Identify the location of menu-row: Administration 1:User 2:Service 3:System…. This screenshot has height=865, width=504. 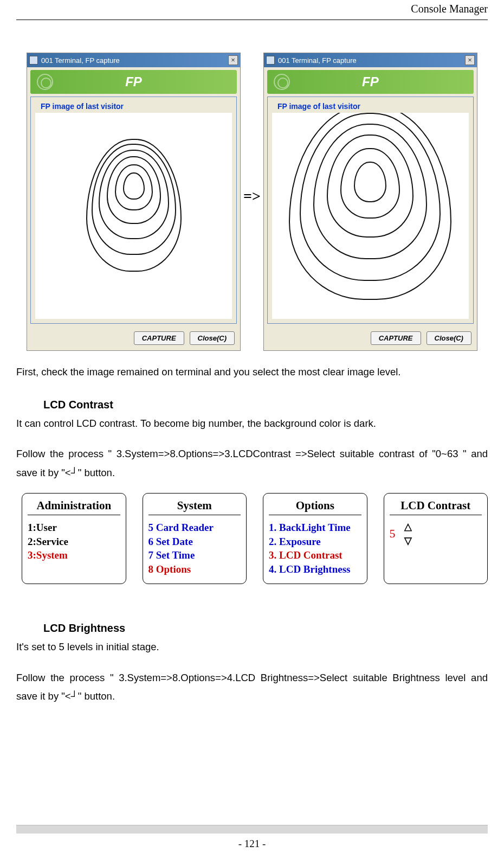
(255, 539).